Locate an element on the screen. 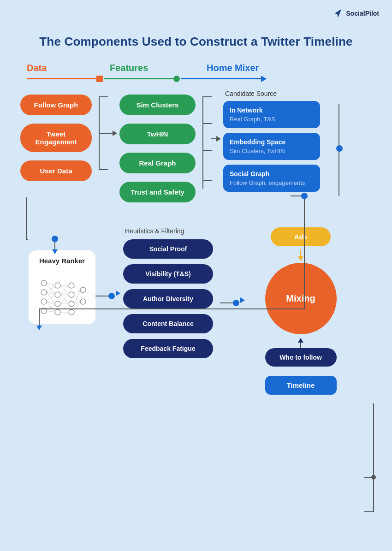 The width and height of the screenshot is (392, 551). heur-mix-dot is located at coordinates (236, 303).